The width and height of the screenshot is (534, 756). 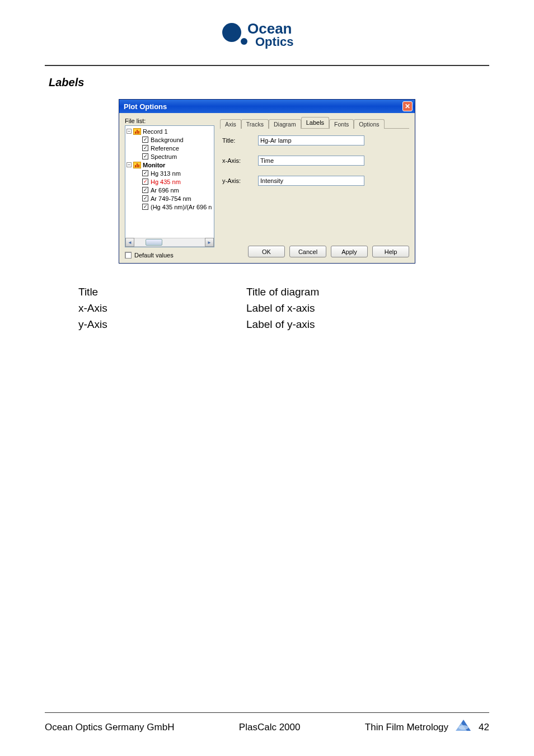 I want to click on footer-page-number: 42, so click(x=484, y=727).